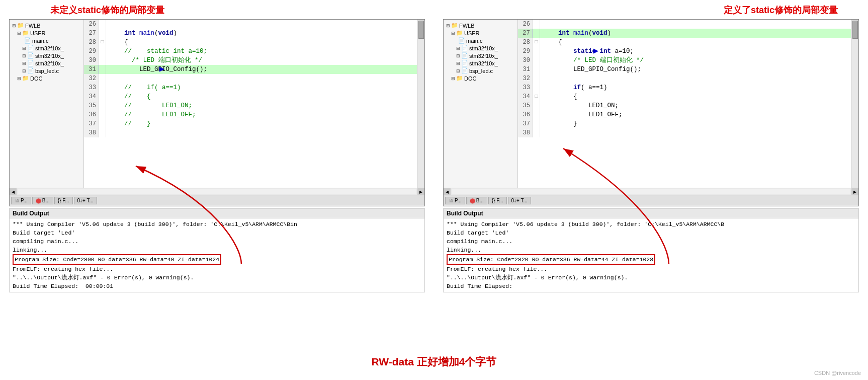  What do you see at coordinates (855, 104) in the screenshot?
I see `right-scrollbar` at bounding box center [855, 104].